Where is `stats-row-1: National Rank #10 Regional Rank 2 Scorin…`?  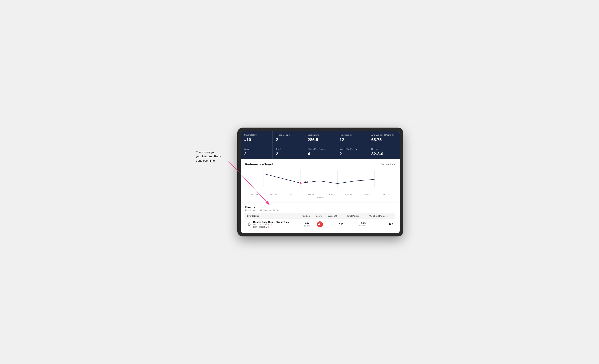
stats-row-1: National Rank #10 Regional Rank 2 Scorin… is located at coordinates (320, 138).